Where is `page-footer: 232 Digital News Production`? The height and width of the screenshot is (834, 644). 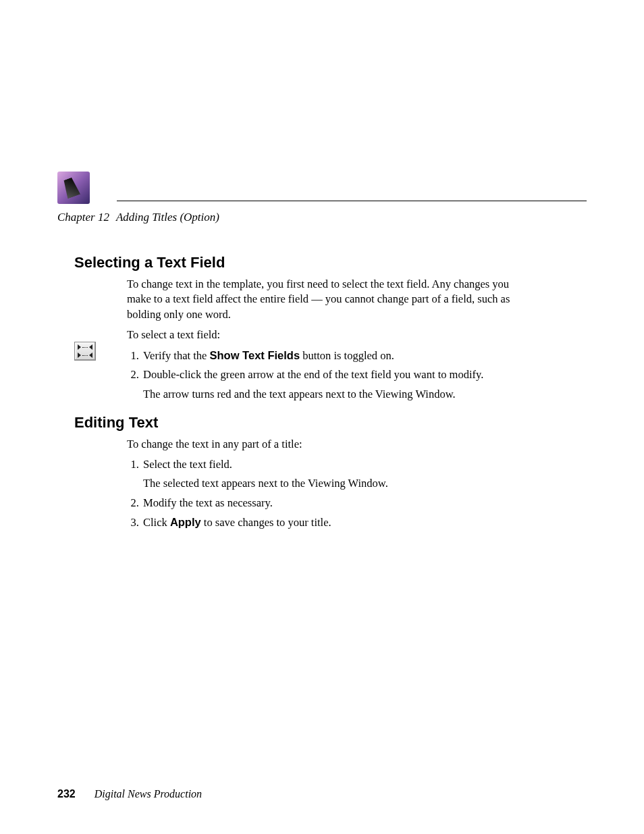 page-footer: 232 Digital News Production is located at coordinates (322, 794).